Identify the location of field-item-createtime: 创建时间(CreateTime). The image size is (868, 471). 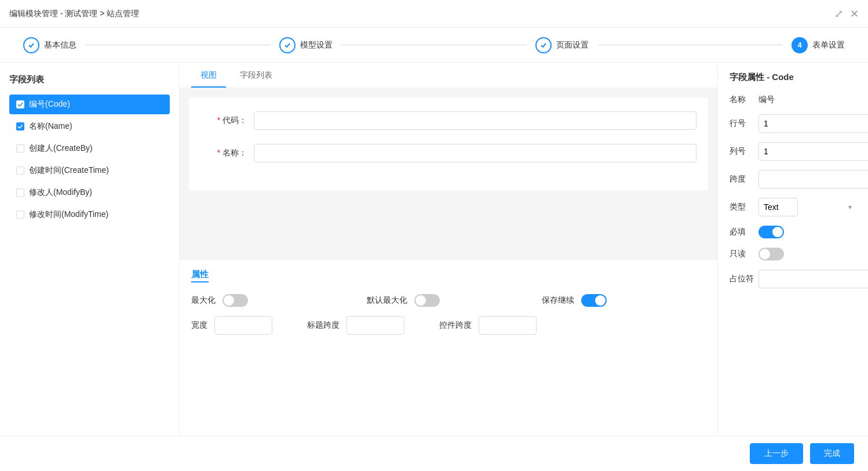
(89, 171).